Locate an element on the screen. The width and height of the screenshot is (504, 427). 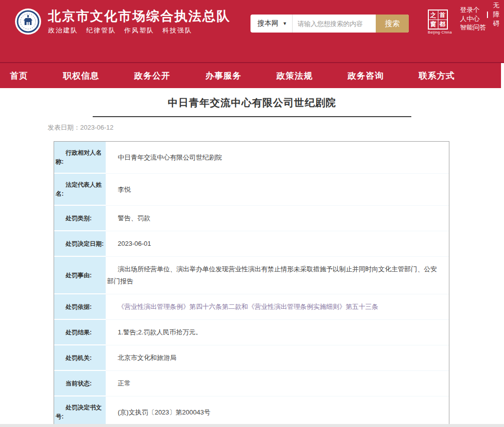
row-value-cell: 演出场所经营单位、演出举办单位发现营业性演出有禁止情形未采取措施予以制止并同时向… is located at coordinates (278, 275).